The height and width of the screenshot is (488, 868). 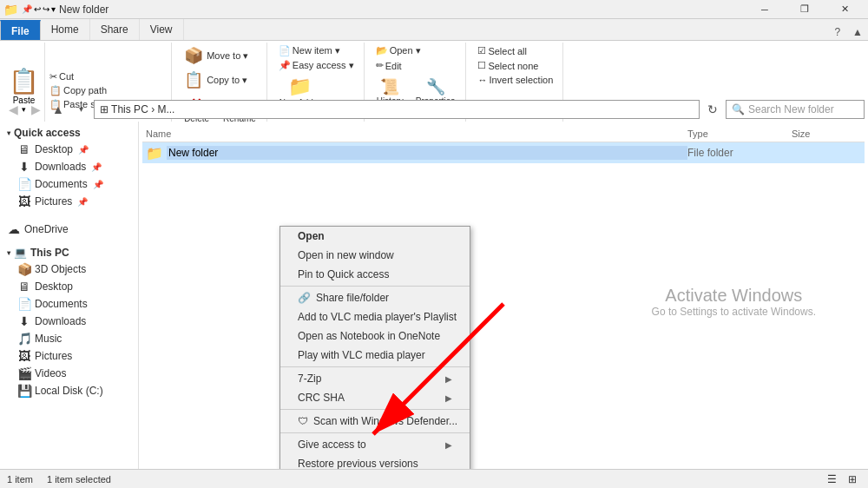 What do you see at coordinates (375, 462) in the screenshot?
I see `cm-restore-versions: Restore previous versions` at bounding box center [375, 462].